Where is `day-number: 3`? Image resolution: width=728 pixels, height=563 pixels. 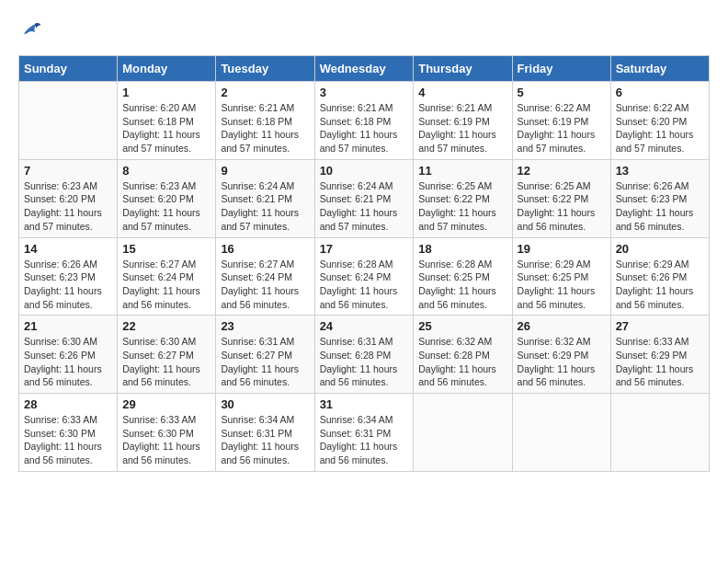
day-number: 3 is located at coordinates (364, 92).